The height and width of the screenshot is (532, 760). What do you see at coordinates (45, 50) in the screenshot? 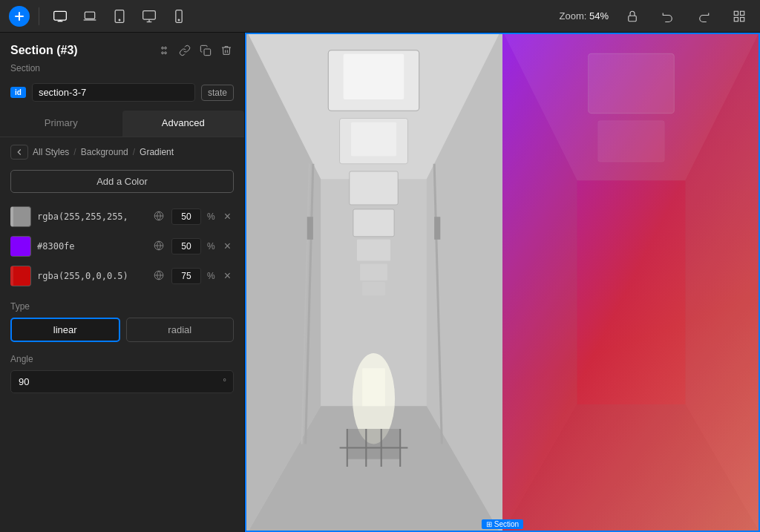
I see `section-title: Section (#3)` at bounding box center [45, 50].